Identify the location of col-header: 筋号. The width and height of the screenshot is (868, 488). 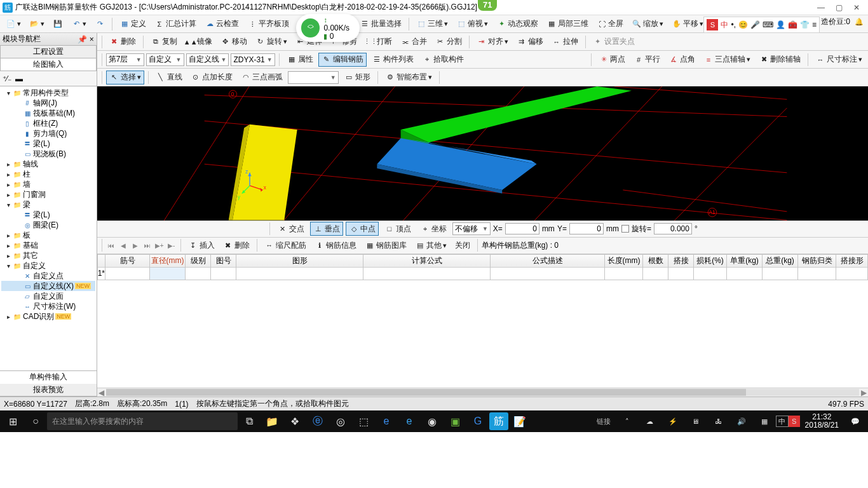
(128, 261).